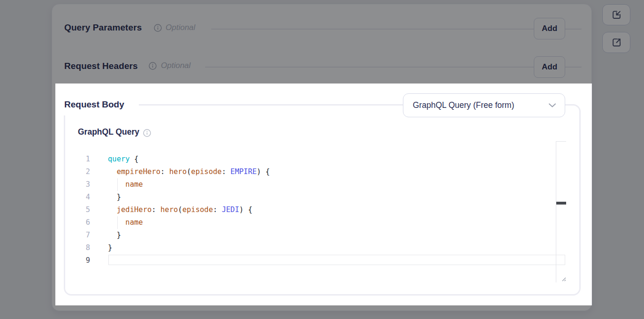  I want to click on code-line: empireHero: hero(episode: EMPIRE) {, so click(331, 172).